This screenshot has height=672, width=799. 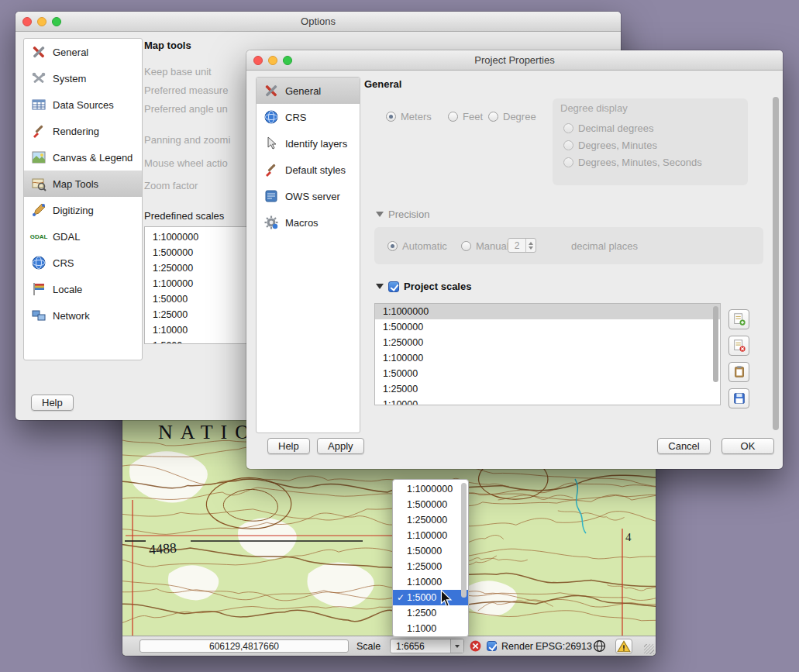 What do you see at coordinates (457, 646) in the screenshot?
I see `scale-combobox-arrow` at bounding box center [457, 646].